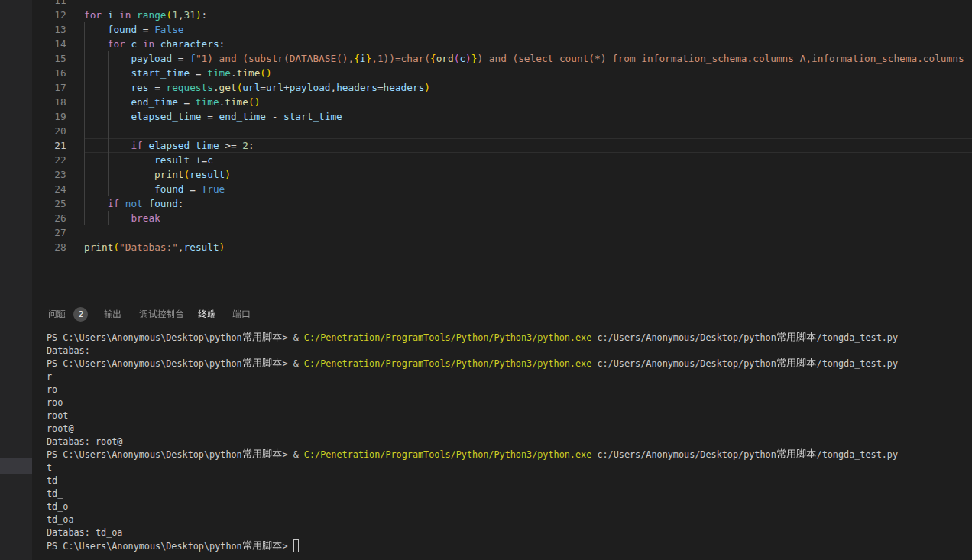 The width and height of the screenshot is (972, 560). What do you see at coordinates (287, 87) in the screenshot?
I see `token: +` at bounding box center [287, 87].